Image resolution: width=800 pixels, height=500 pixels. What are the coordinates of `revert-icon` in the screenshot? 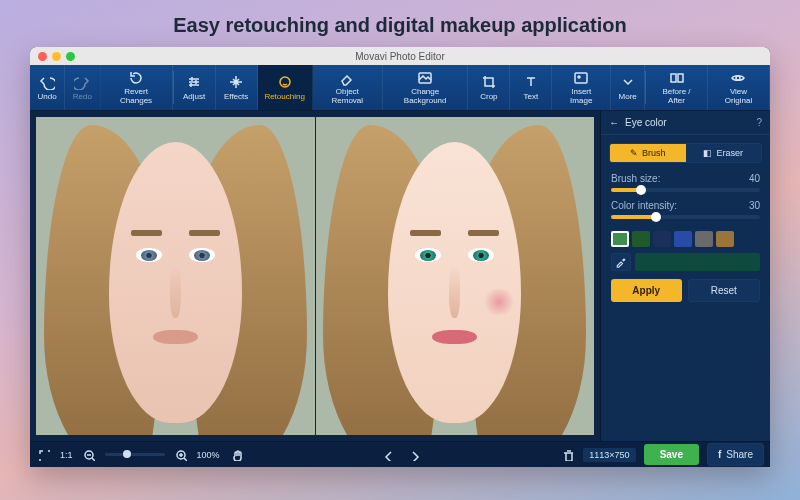 It's located at (136, 78).